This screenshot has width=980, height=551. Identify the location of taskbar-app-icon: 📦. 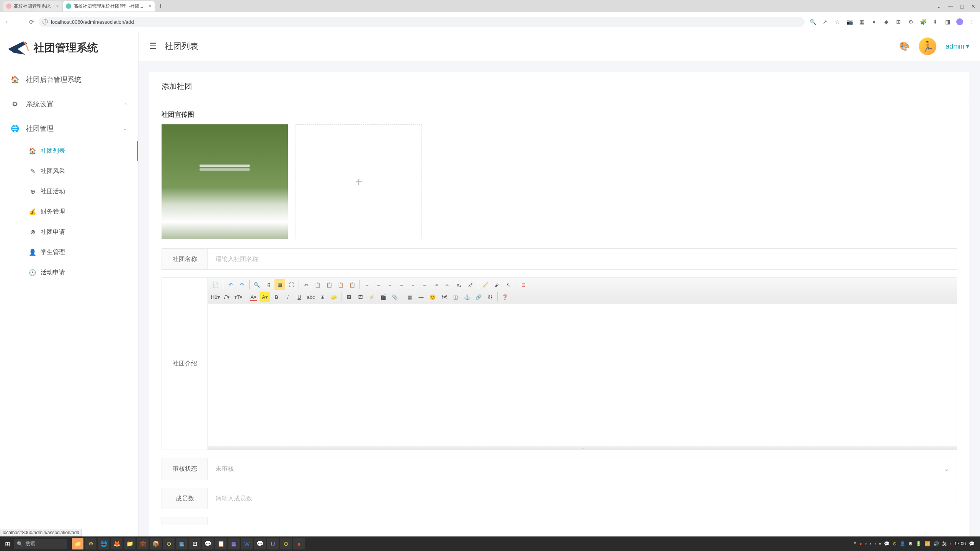
(156, 544).